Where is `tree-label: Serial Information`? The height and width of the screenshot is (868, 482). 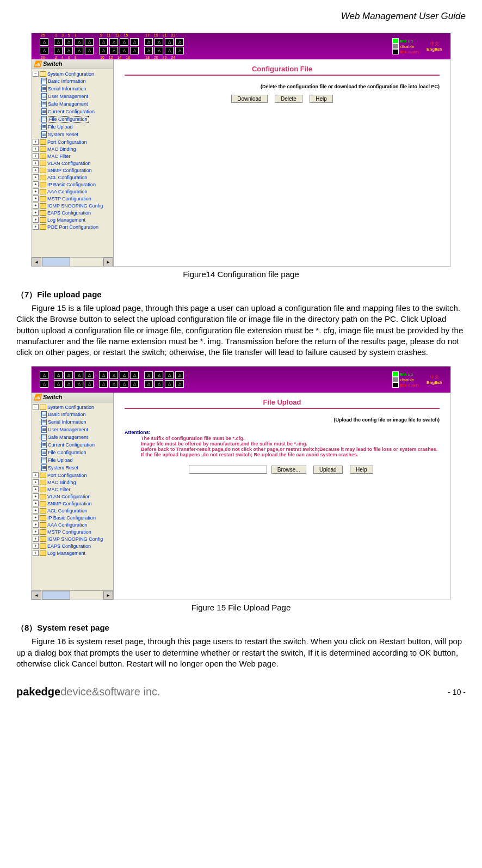 tree-label: Serial Information is located at coordinates (67, 422).